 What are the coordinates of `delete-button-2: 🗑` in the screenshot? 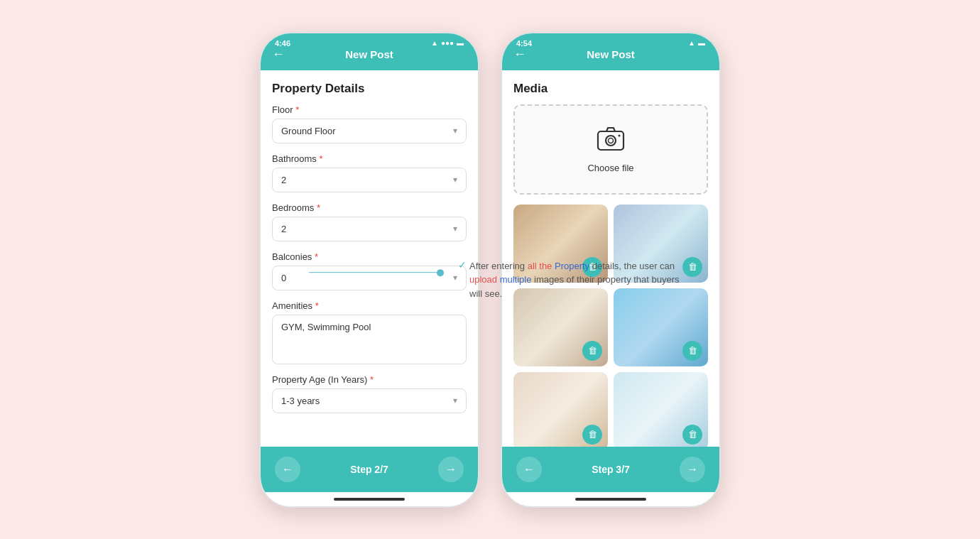 It's located at (692, 267).